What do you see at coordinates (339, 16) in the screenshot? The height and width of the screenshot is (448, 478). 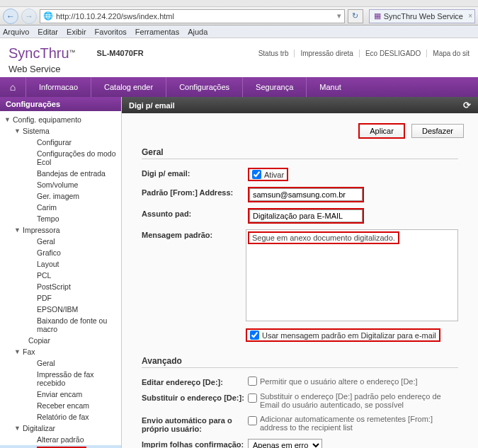 I see `addr-dropdown-icon: ▾` at bounding box center [339, 16].